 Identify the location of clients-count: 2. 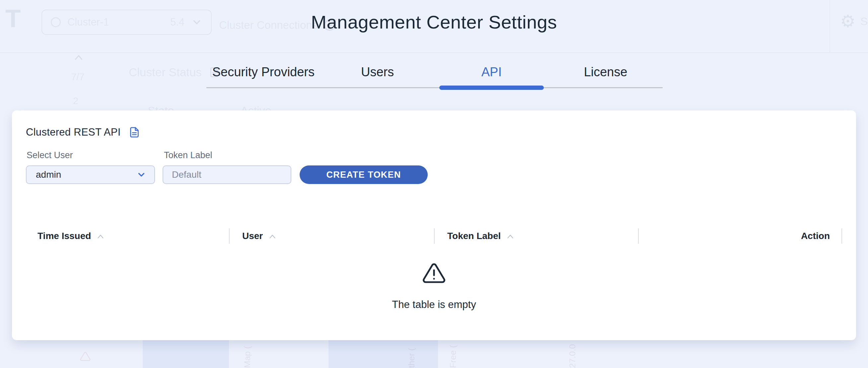
(75, 101).